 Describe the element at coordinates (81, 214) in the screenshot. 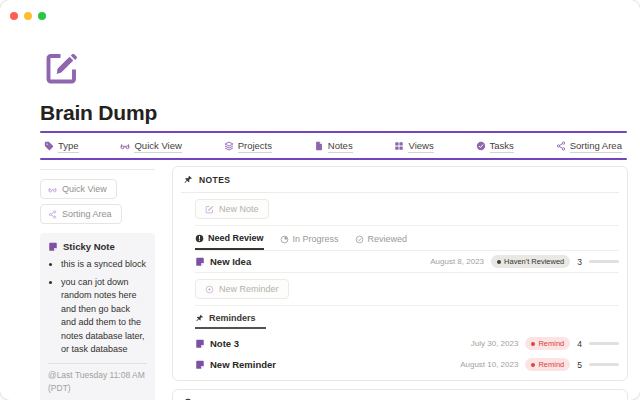

I see `sidebar-sorting-area-button: Sorting Area` at that location.